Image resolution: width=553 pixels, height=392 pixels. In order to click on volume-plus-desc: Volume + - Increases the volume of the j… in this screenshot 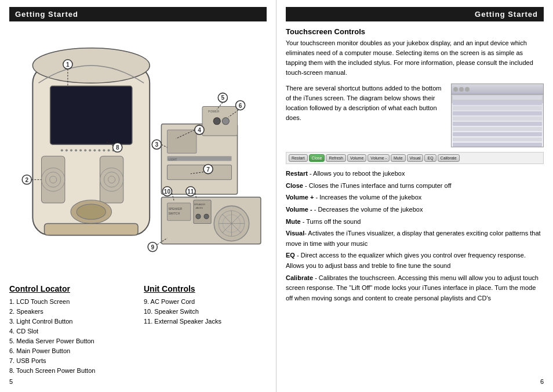, I will do `click(415, 198)`.